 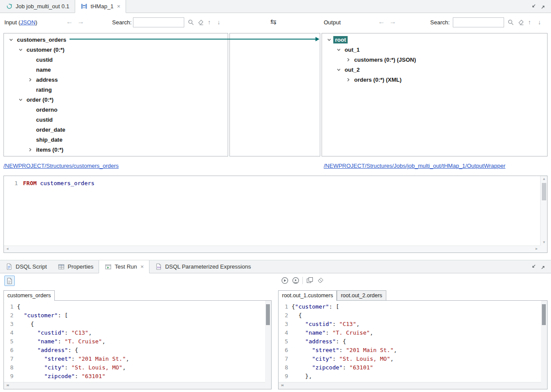 What do you see at coordinates (61, 166) in the screenshot?
I see `input-structure-link: /NEWPROJECT/Structures/customers_orders` at bounding box center [61, 166].